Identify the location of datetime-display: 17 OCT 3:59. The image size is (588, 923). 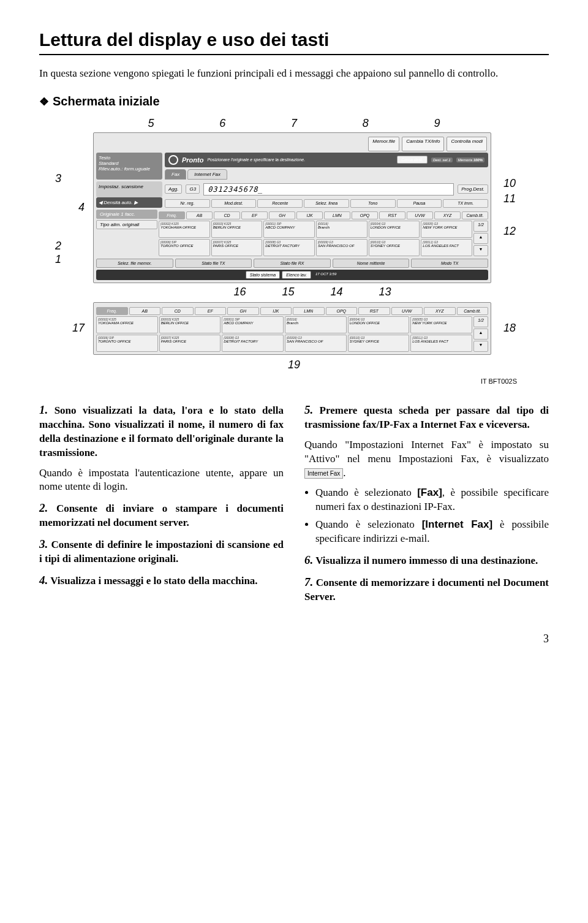
(326, 275).